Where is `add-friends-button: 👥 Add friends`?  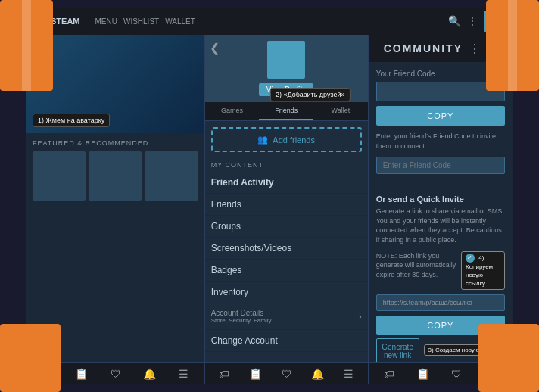
add-friends-button: 👥 Add friends is located at coordinates (286, 139).